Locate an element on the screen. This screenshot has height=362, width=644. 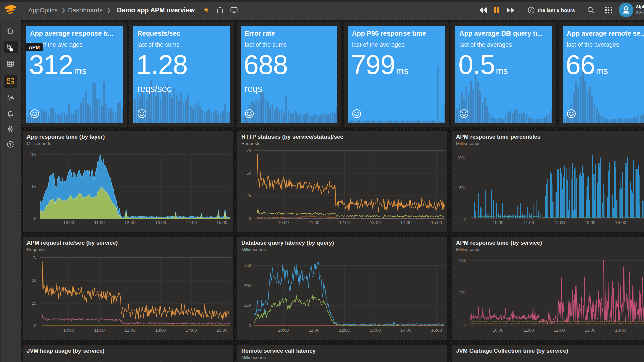
svg-text: 500 is located at coordinates (248, 286).